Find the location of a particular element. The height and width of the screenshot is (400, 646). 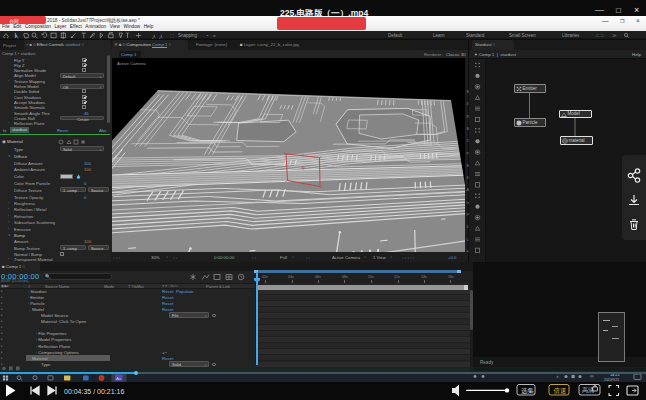

svg-text: 中 is located at coordinates (592, 376).